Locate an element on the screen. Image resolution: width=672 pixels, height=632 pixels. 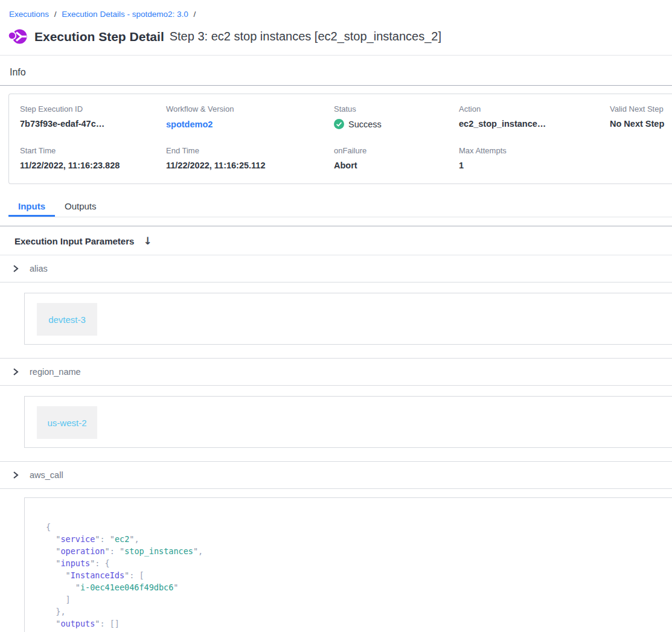
workflow-logo-icon is located at coordinates (18, 36).